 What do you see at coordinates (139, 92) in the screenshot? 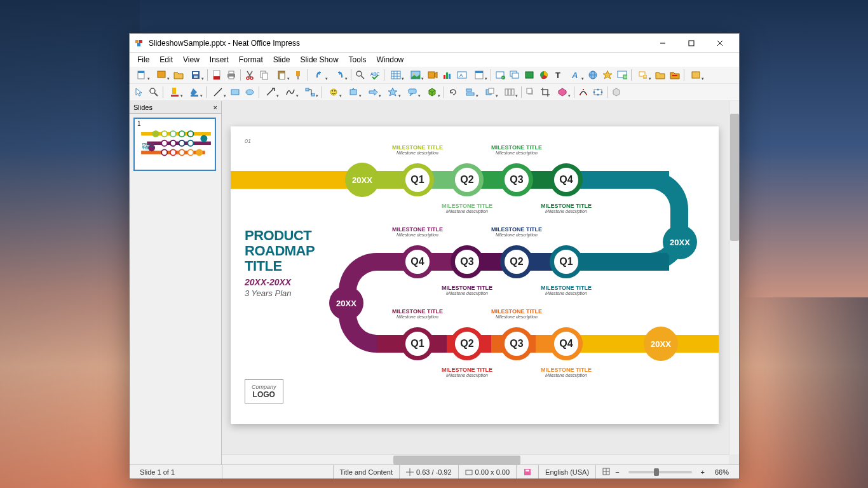
I see `select-tool` at bounding box center [139, 92].